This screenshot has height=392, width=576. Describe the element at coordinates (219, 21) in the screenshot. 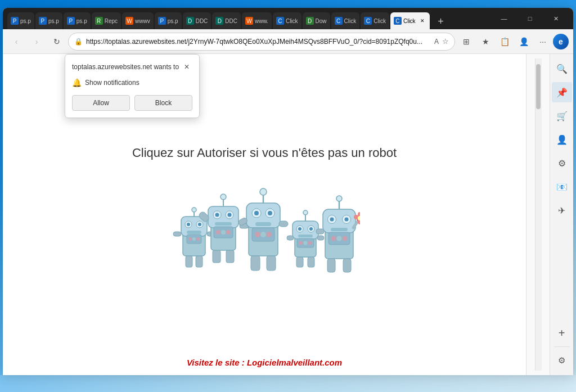

I see `tab-8-favicon: D` at that location.